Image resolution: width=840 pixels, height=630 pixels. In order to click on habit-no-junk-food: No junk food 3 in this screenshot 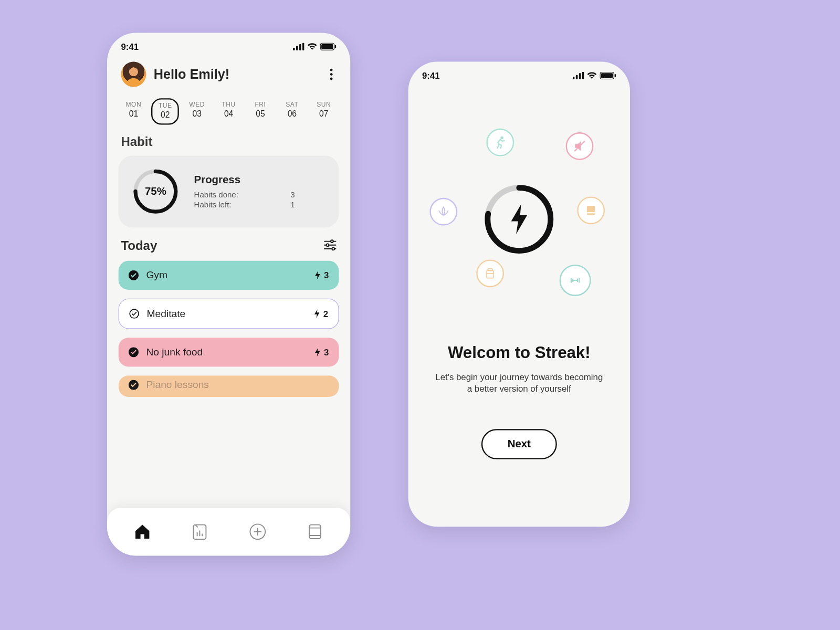, I will do `click(229, 352)`.